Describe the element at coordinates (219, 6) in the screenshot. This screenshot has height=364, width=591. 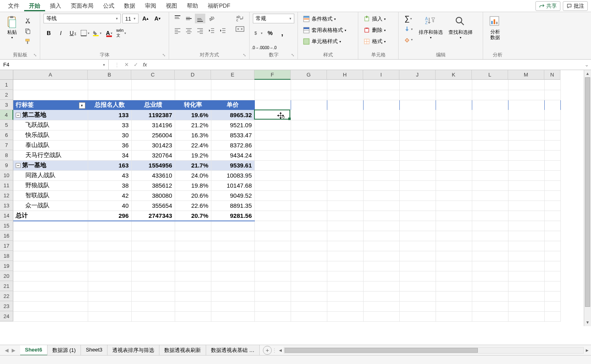
I see `ribbon-tab-福昕PDF: 福昕PDF` at that location.